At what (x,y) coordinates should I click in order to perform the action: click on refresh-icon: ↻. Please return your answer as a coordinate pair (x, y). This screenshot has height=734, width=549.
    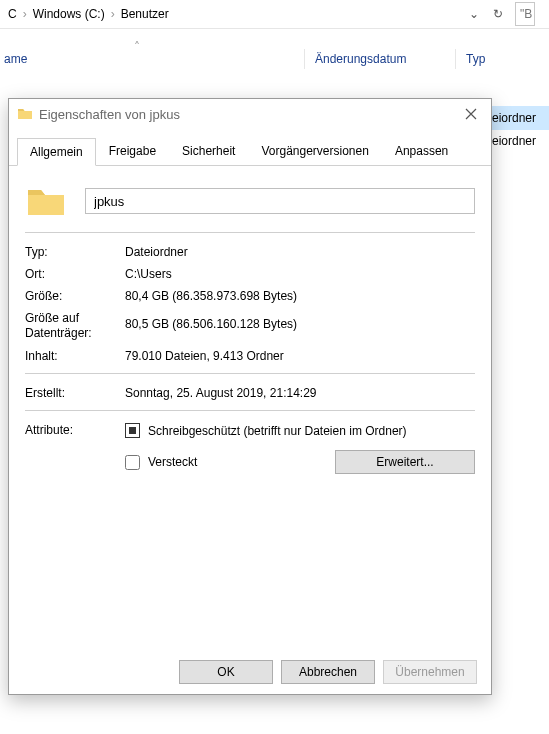
    Looking at the image, I should click on (498, 14).